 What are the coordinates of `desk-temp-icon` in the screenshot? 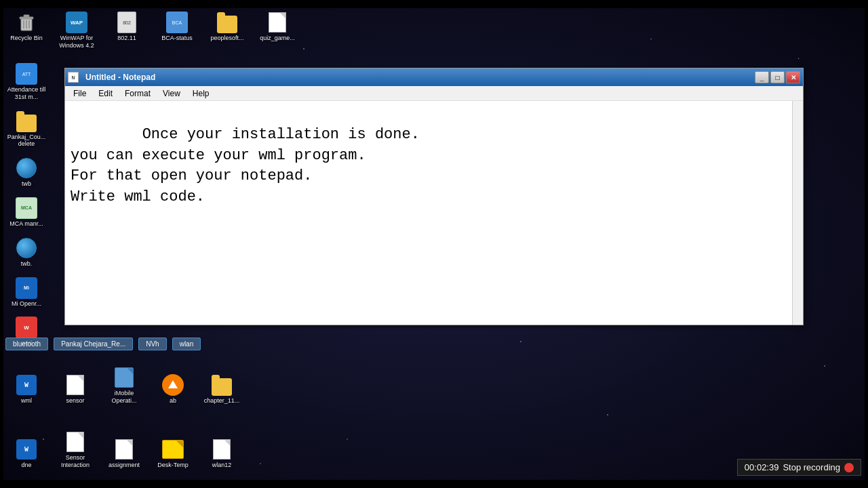 It's located at (173, 449).